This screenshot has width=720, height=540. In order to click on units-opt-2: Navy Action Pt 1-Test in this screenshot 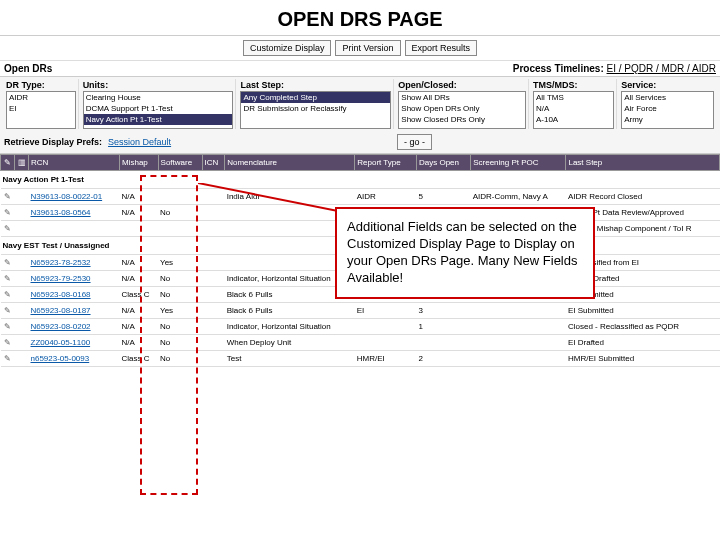, I will do `click(158, 120)`.